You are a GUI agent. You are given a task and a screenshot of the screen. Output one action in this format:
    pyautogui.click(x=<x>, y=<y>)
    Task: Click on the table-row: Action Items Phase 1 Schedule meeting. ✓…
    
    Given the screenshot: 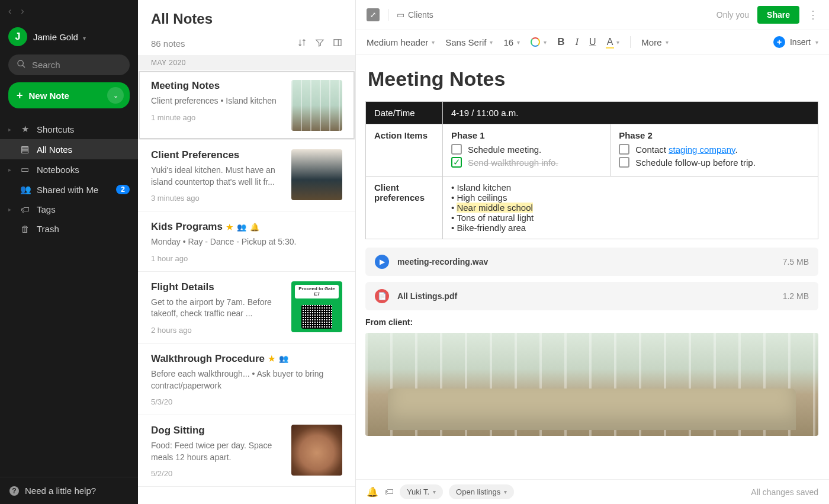 What is the action you would take?
    pyautogui.click(x=592, y=150)
    